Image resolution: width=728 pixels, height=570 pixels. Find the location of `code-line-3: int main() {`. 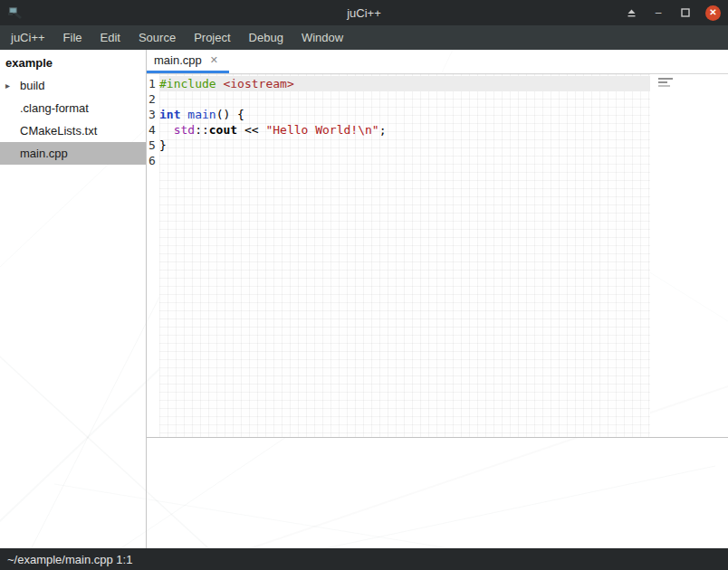

code-line-3: int main() { is located at coordinates (405, 114).